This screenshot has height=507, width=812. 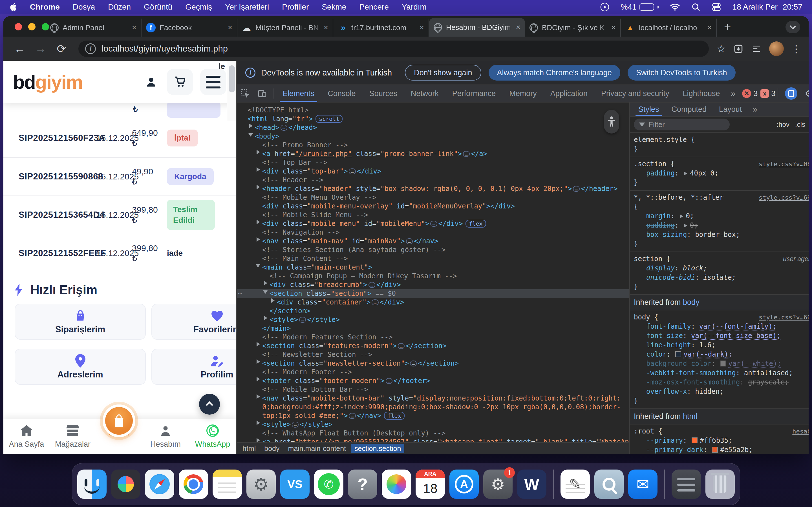 What do you see at coordinates (716, 7) in the screenshot?
I see `control-center-icon` at bounding box center [716, 7].